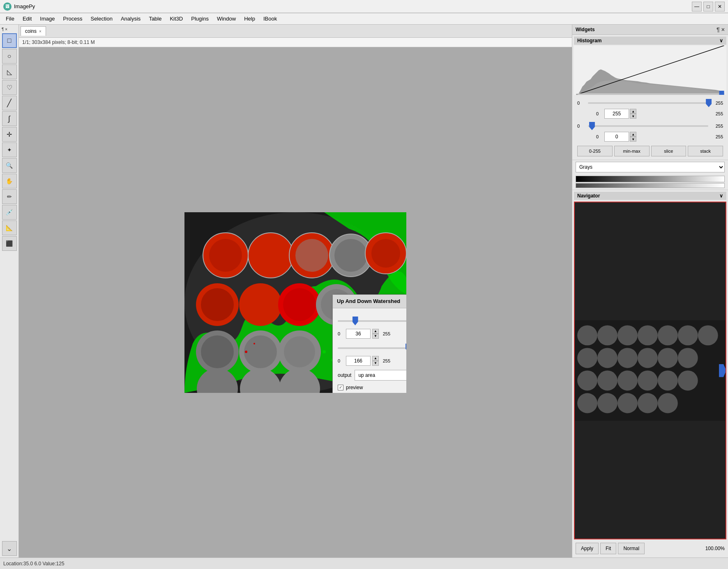 The width and height of the screenshot is (728, 569). I want to click on menu-table: Table, so click(155, 19).